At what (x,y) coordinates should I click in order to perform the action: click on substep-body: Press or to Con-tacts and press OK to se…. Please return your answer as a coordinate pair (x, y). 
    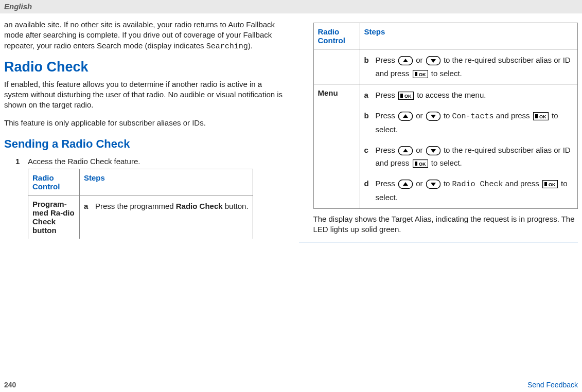
    Looking at the image, I should click on (474, 122).